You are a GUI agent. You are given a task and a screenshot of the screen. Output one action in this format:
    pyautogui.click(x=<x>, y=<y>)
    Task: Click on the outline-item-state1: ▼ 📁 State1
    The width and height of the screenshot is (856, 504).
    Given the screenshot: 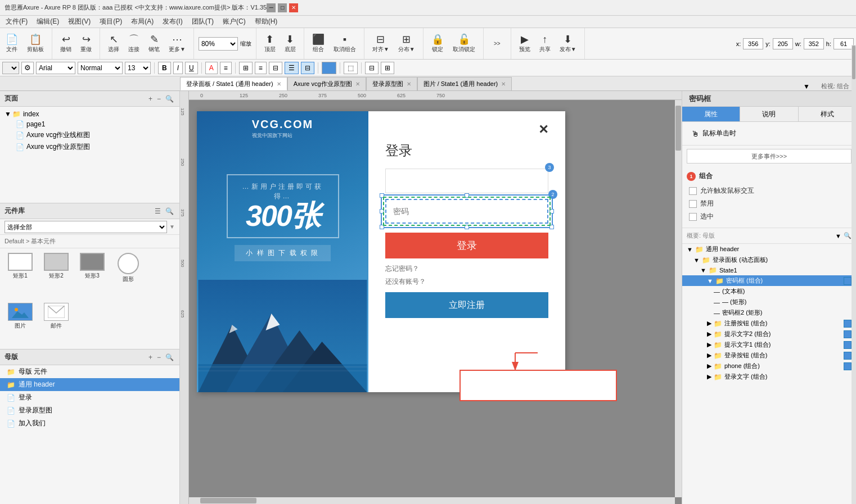 What is the action you would take?
    pyautogui.click(x=769, y=270)
    